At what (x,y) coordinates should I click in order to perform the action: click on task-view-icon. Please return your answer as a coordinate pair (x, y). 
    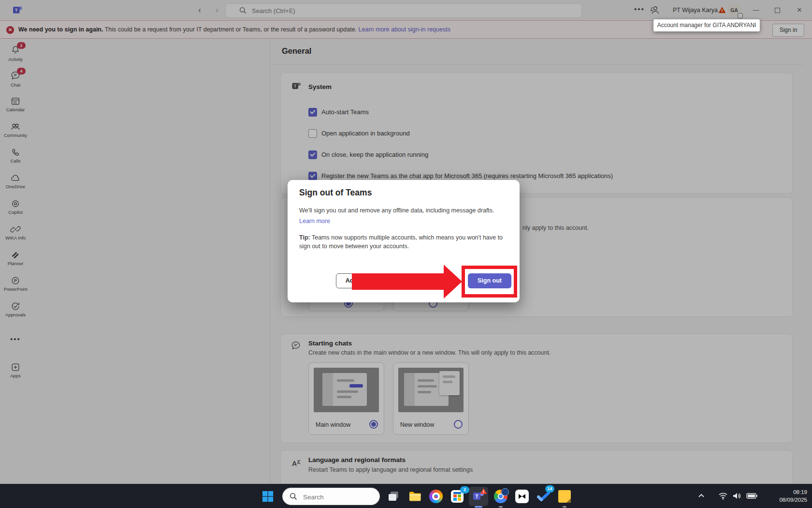
    Looking at the image, I should click on (393, 496).